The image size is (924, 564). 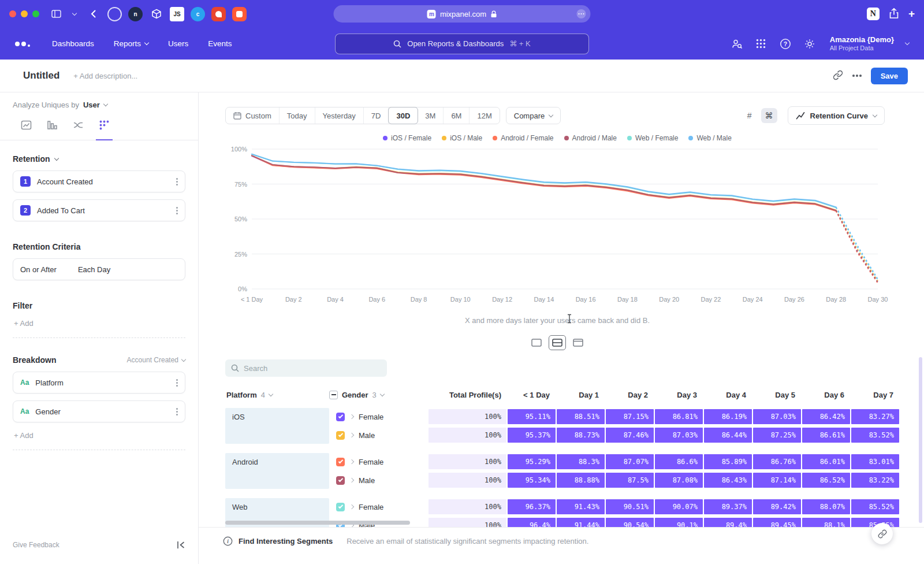 I want to click on criteria-row: On or After Each Day, so click(x=99, y=269).